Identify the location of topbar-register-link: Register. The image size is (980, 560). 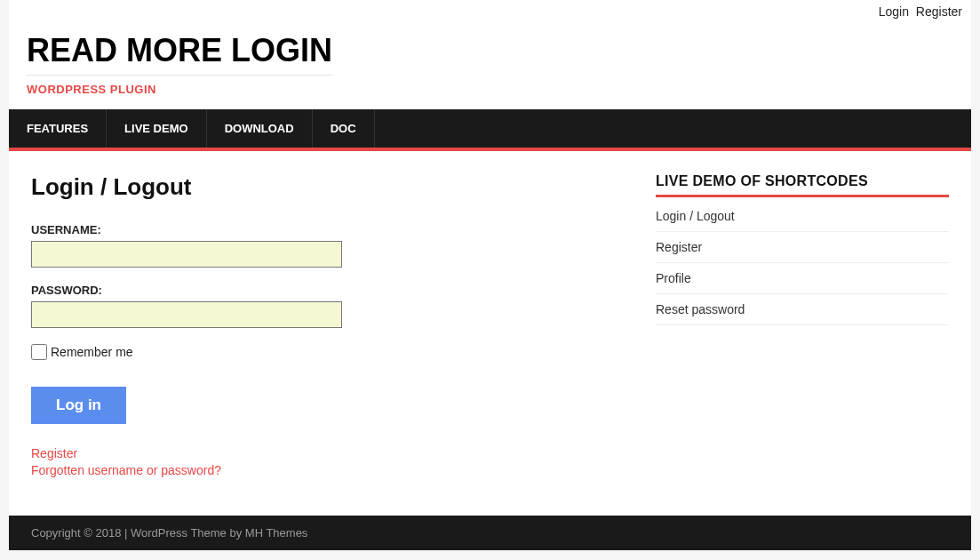
(939, 12).